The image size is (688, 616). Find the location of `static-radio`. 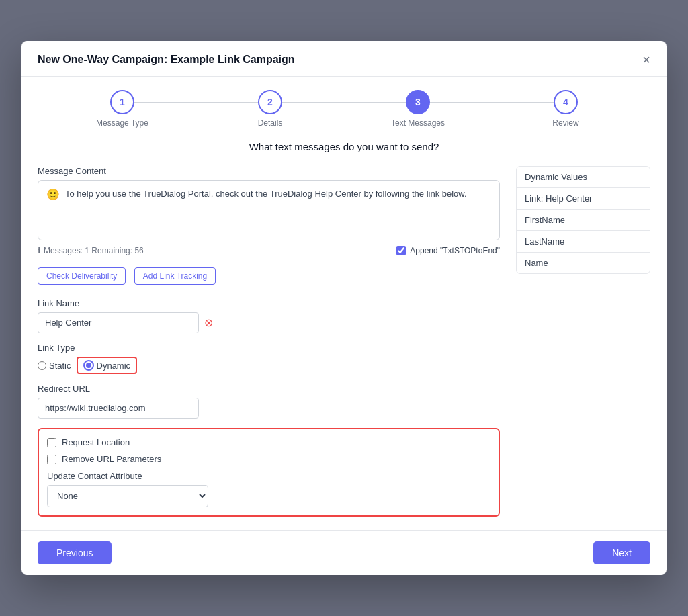

static-radio is located at coordinates (42, 365).